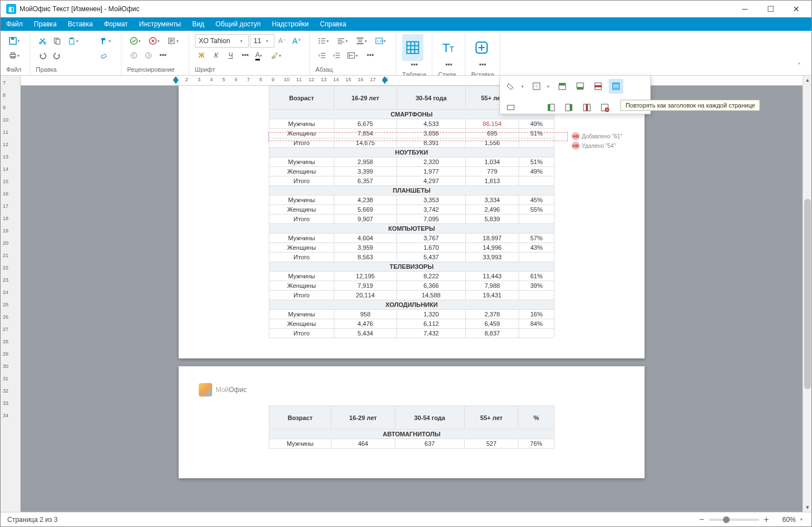  What do you see at coordinates (353, 69) in the screenshot?
I see `ribbon-group-label: Абзац` at bounding box center [353, 69].